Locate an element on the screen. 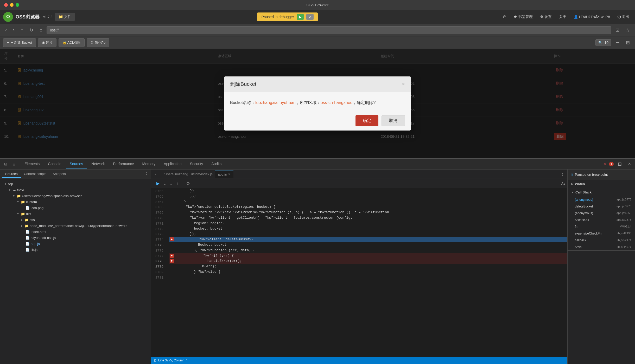  tab-performance: Performance is located at coordinates (123, 164).